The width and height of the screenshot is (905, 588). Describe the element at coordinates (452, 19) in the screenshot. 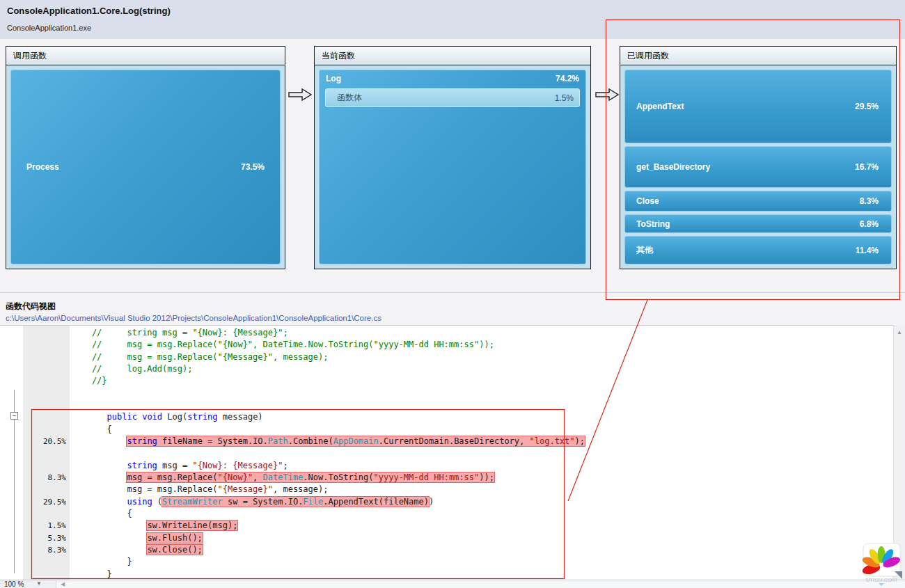

I see `function-details-header: ConsoleApplication1.Core.Log(string) Con…` at that location.